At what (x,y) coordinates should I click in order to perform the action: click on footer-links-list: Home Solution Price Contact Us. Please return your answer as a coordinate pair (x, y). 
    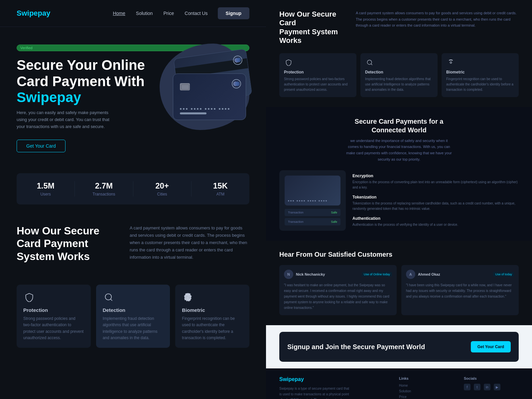
    Looking at the image, I should click on (426, 391).